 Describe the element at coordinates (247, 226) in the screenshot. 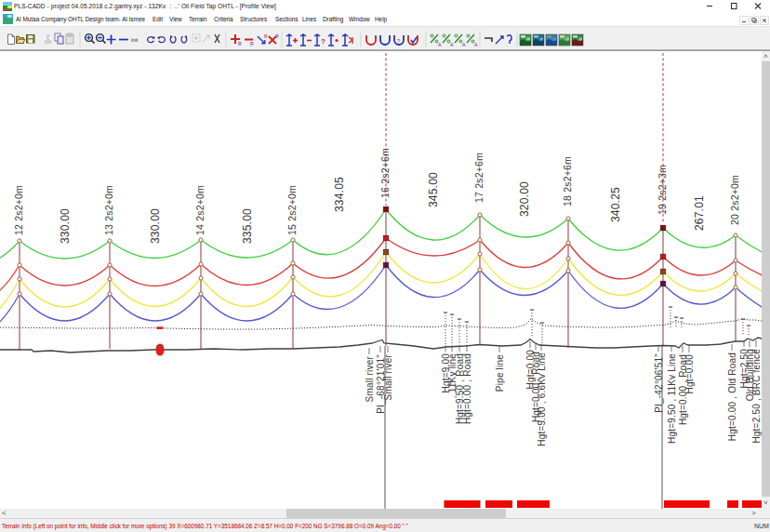

I see `svg-text: 335.00` at that location.